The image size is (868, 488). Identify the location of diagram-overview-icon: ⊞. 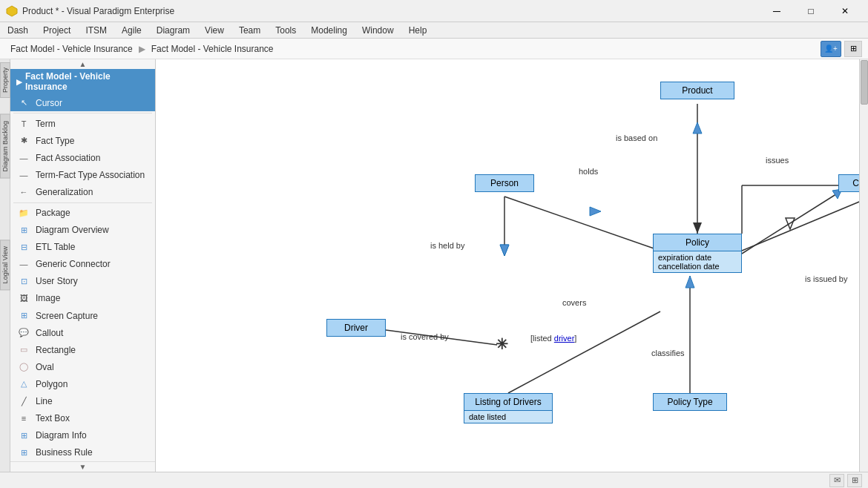
(24, 230).